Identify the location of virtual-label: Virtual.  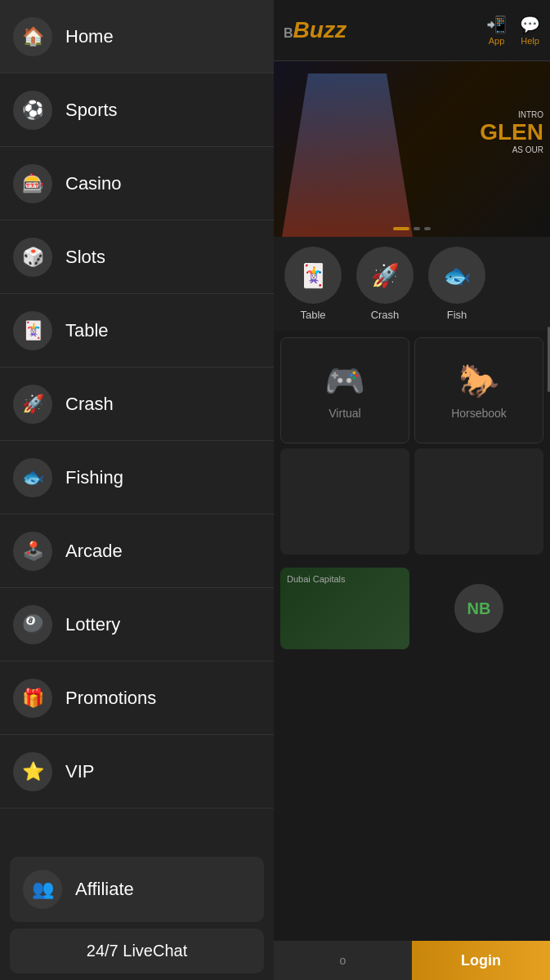
(345, 413).